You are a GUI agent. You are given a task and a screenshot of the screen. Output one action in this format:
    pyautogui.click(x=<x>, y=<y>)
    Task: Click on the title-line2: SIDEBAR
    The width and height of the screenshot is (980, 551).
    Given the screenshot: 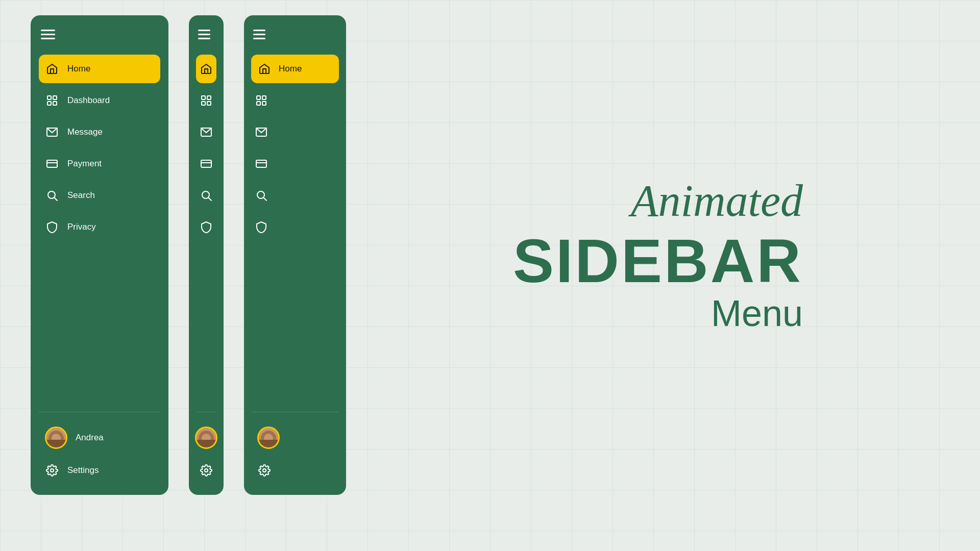 What is the action you would take?
    pyautogui.click(x=658, y=261)
    